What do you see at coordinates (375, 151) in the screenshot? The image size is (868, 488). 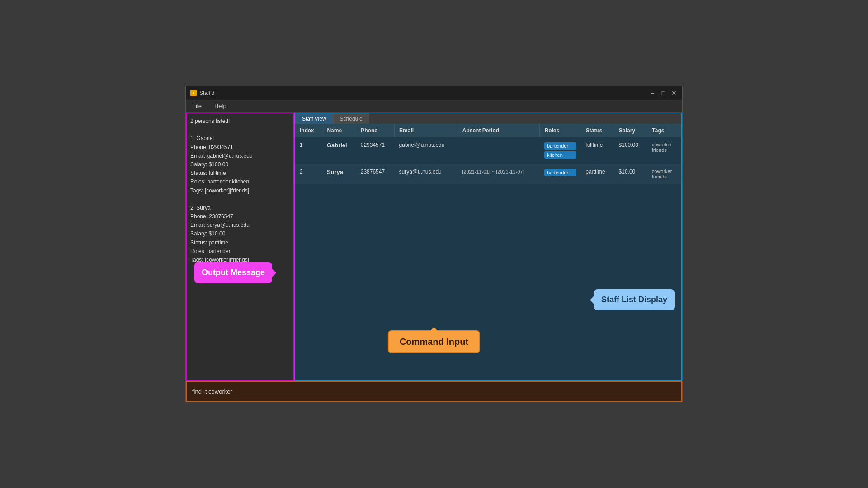 I see `row1-phone: 02934571` at bounding box center [375, 151].